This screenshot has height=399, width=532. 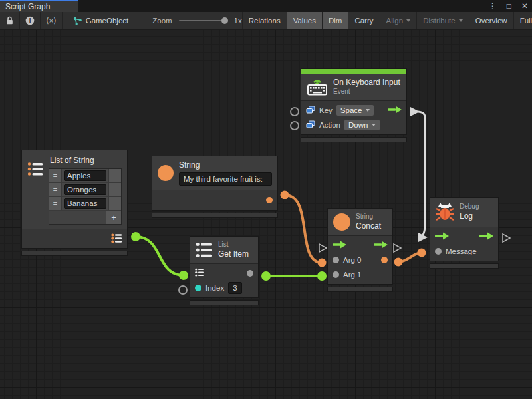 What do you see at coordinates (52, 21) in the screenshot?
I see `code-view-button: ⟨×⟩` at bounding box center [52, 21].